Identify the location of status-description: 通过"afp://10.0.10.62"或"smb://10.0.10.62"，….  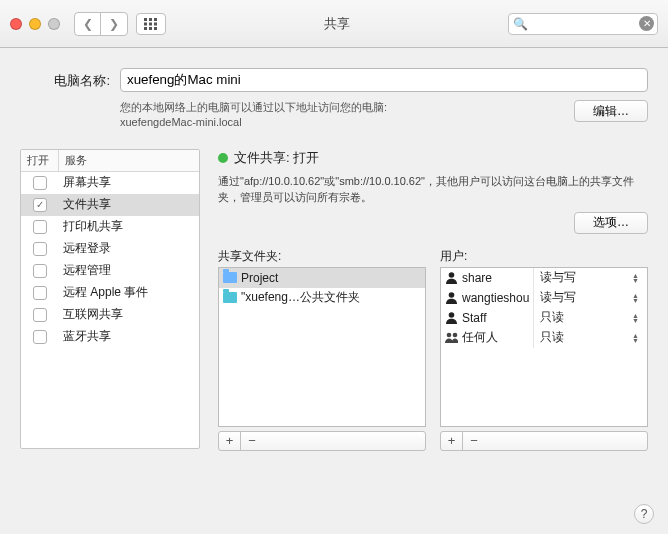
(433, 190).